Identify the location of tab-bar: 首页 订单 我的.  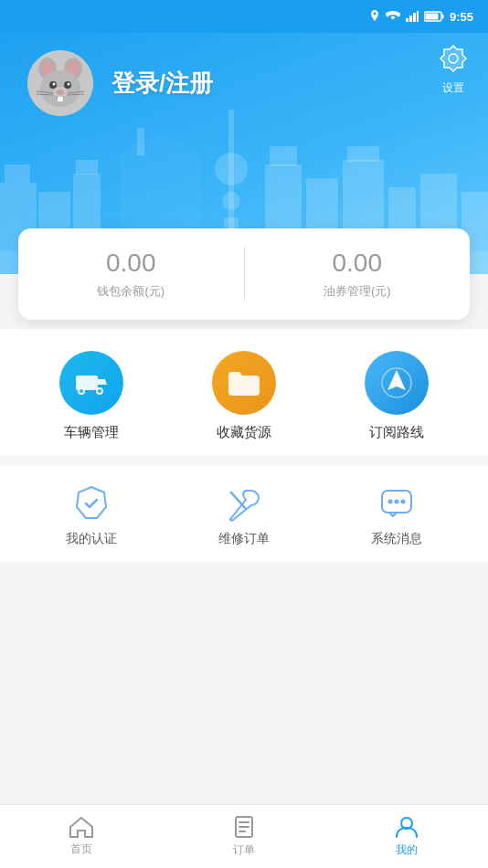
(244, 836).